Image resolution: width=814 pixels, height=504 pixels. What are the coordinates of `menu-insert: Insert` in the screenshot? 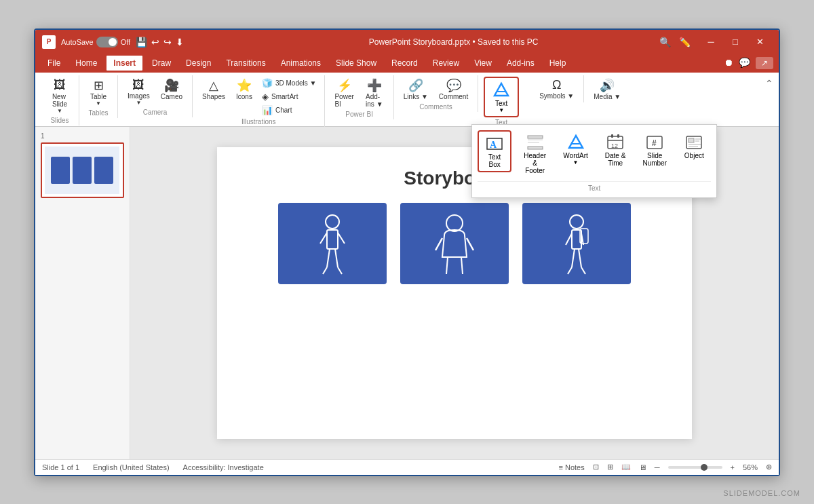 It's located at (125, 63).